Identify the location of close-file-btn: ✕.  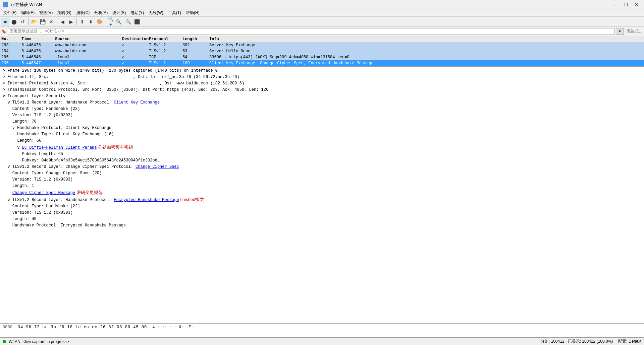
(51, 22).